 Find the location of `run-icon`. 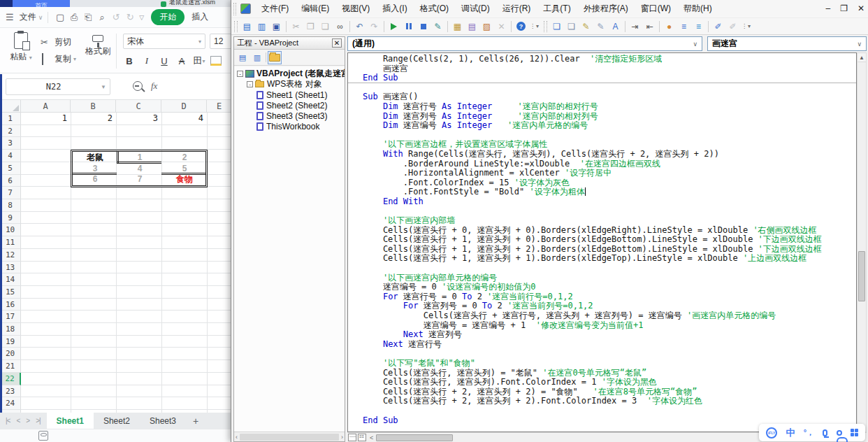

run-icon is located at coordinates (394, 27).